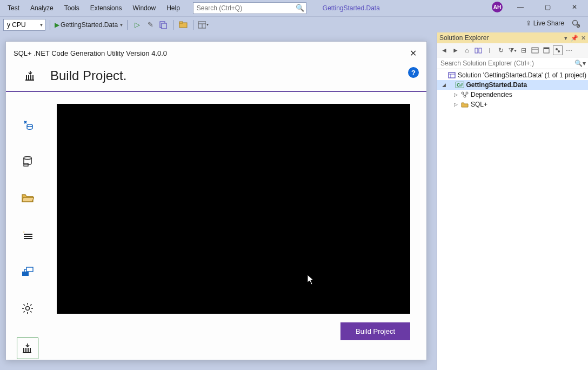 This screenshot has width=588, height=370. What do you see at coordinates (90, 53) in the screenshot?
I see `dialog-title: SQL+ .NET Code Generation Utility Versio…` at bounding box center [90, 53].